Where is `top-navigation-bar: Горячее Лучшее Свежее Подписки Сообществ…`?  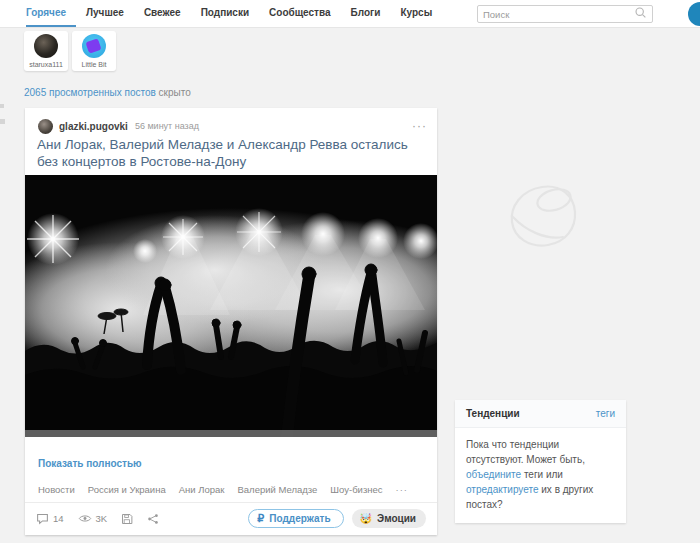 top-navigation-bar: Горячее Лучшее Свежее Подписки Сообществ… is located at coordinates (350, 14).